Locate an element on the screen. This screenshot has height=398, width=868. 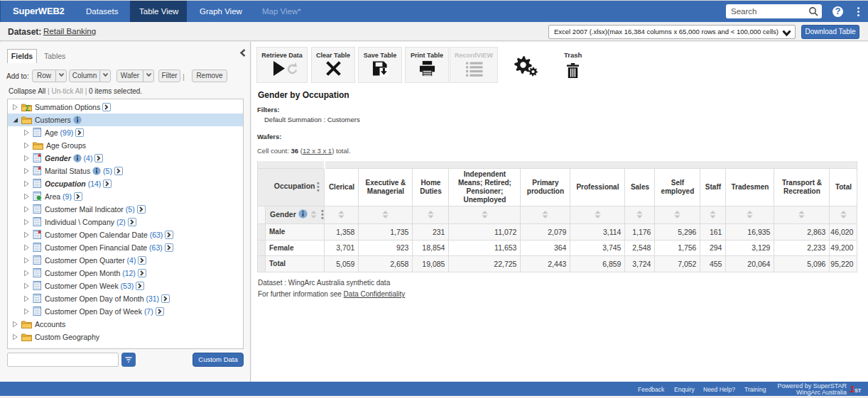
svg-text: Σ is located at coordinates (28, 108).